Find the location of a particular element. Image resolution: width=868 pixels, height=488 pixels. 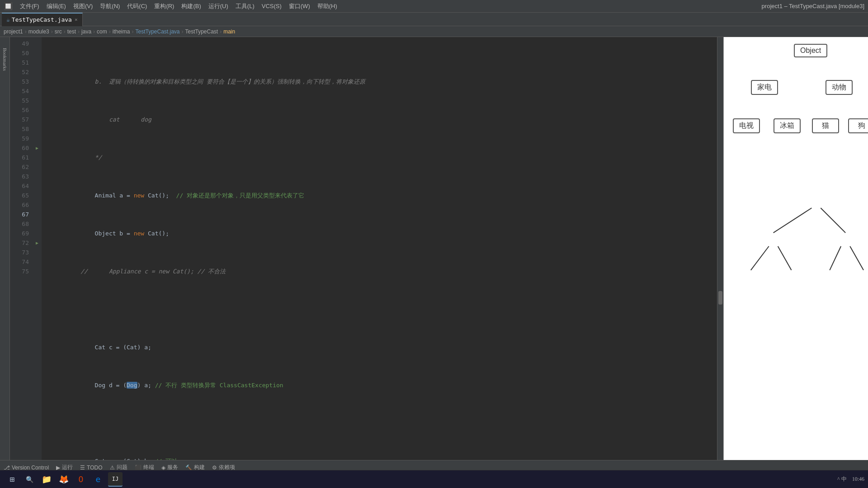

code-line-56: Cat c = (Cat) a; is located at coordinates (384, 338).